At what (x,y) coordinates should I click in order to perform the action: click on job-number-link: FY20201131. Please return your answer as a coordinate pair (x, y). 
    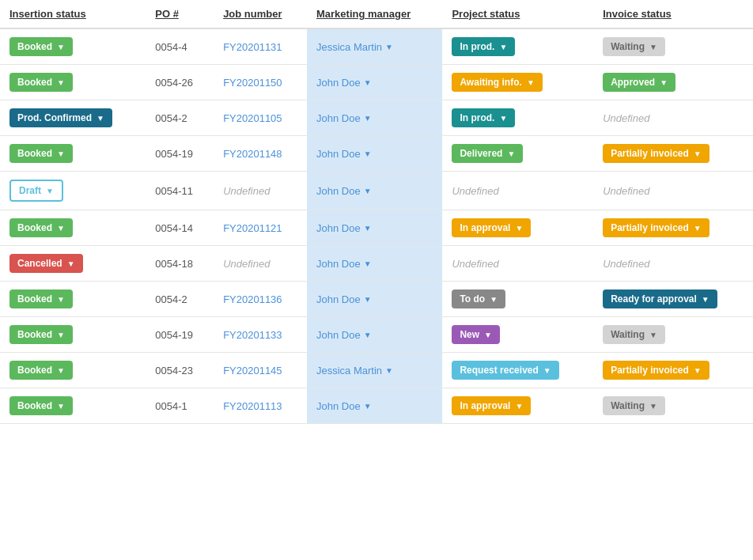
    Looking at the image, I should click on (252, 47).